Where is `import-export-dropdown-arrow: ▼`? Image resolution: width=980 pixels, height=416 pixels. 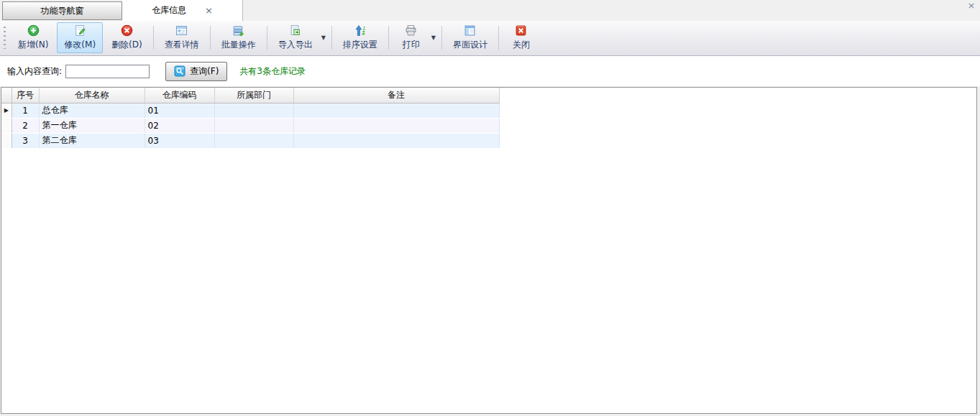
import-export-dropdown-arrow: ▼ is located at coordinates (325, 37).